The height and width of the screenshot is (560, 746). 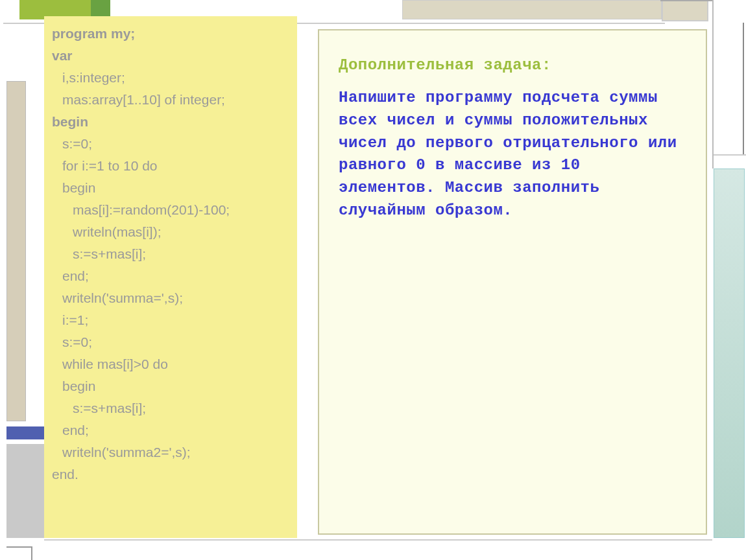 I want to click on code-line: i:=1;, so click(x=171, y=320).